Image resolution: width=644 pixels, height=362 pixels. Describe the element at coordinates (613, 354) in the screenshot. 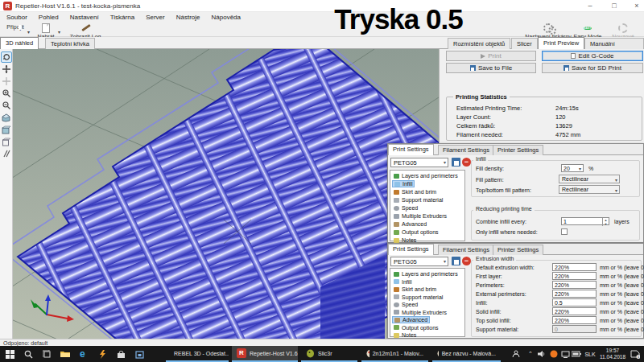

I see `clock: 19:57 11.04.2018` at that location.